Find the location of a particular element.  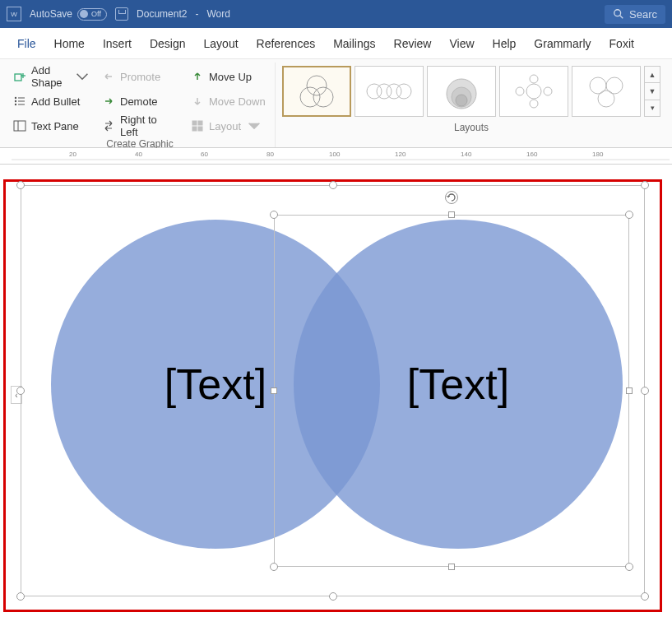

scroll-up-icon: ▲ is located at coordinates (652, 75).